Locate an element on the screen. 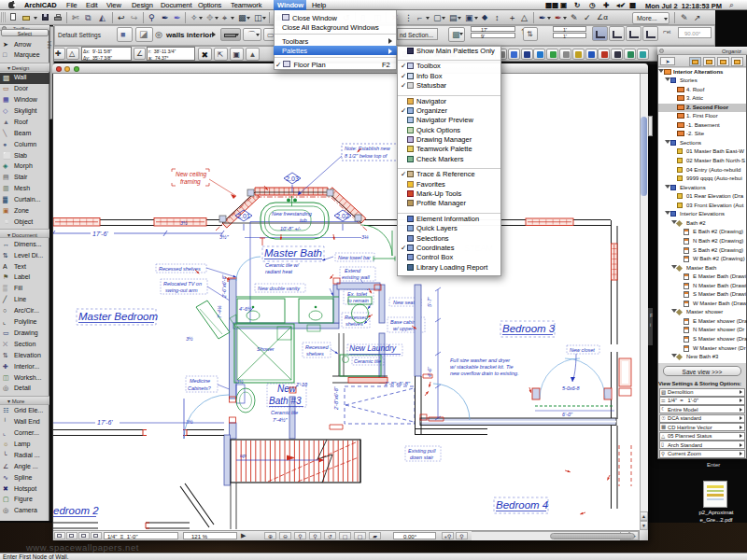  svg-text: 7'-4½″ is located at coordinates (280, 420).